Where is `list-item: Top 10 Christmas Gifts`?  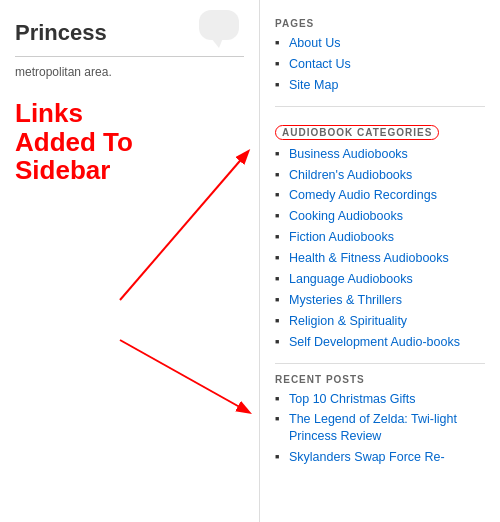 list-item: Top 10 Christmas Gifts is located at coordinates (380, 400).